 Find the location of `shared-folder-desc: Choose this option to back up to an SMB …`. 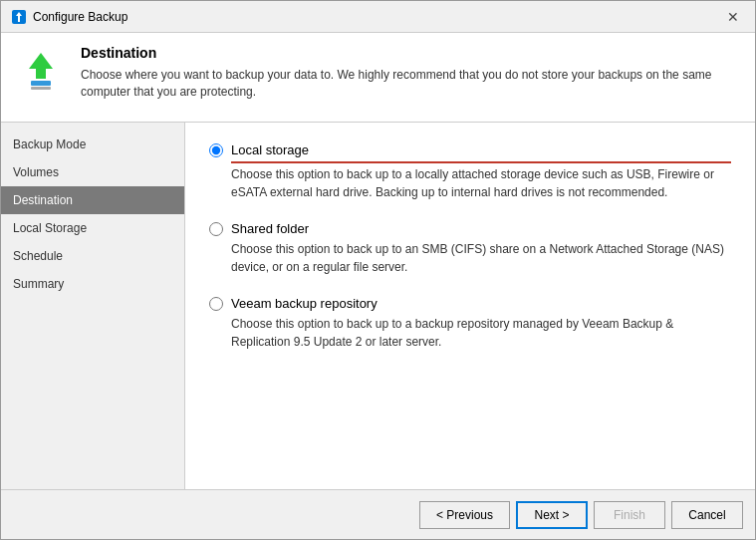

shared-folder-desc: Choose this option to back up to an SMB … is located at coordinates (481, 258).